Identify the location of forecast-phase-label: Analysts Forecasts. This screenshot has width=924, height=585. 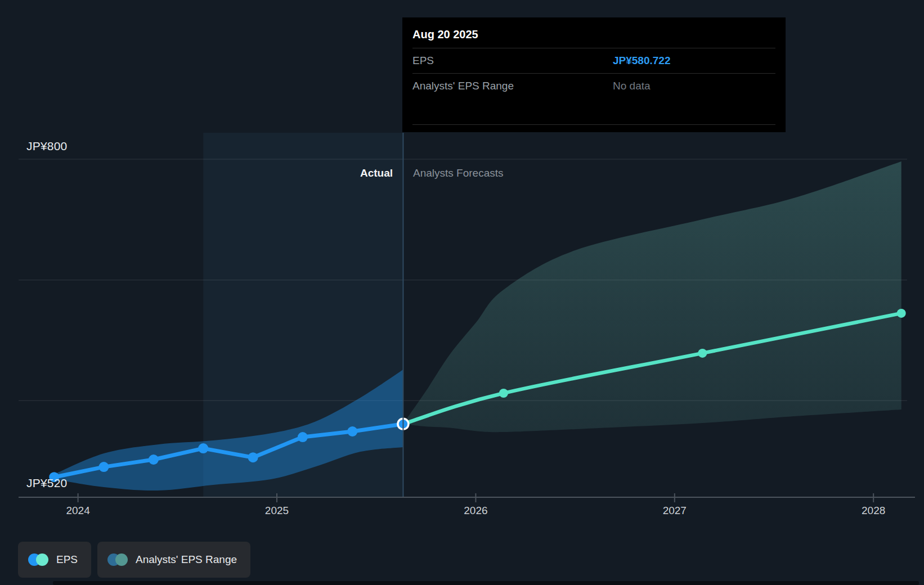
(458, 173).